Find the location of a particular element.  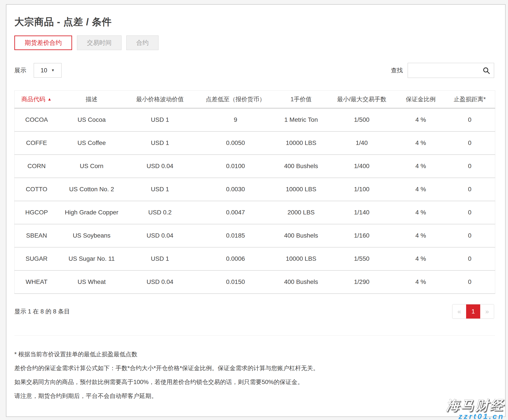

cell-spread-from: 0.0100 is located at coordinates (236, 166).